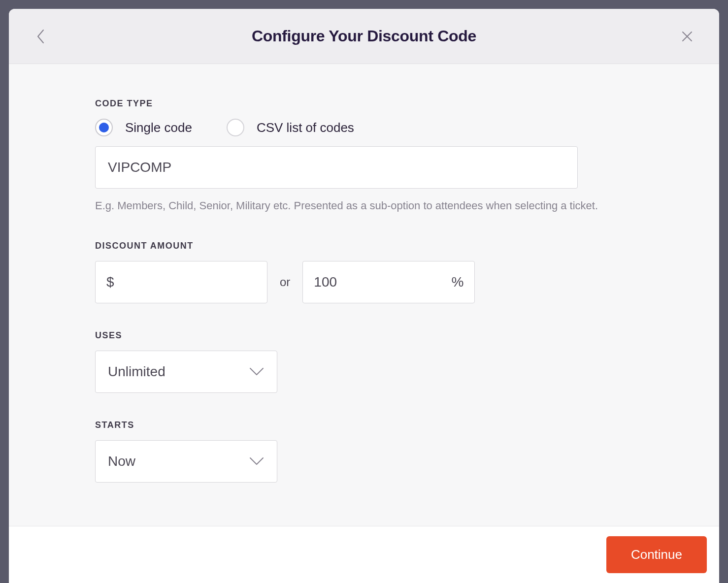 This screenshot has height=583, width=728. What do you see at coordinates (687, 36) in the screenshot?
I see `close-button` at bounding box center [687, 36].